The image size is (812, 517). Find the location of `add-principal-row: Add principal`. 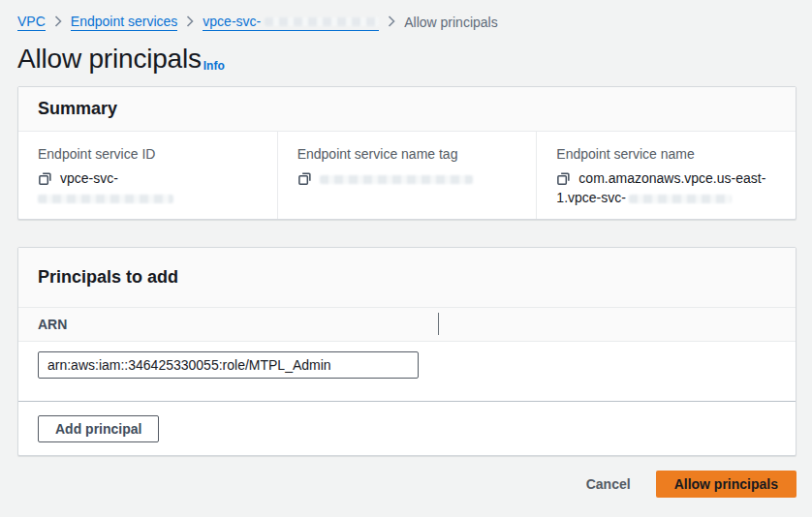

add-principal-row: Add principal is located at coordinates (407, 428).